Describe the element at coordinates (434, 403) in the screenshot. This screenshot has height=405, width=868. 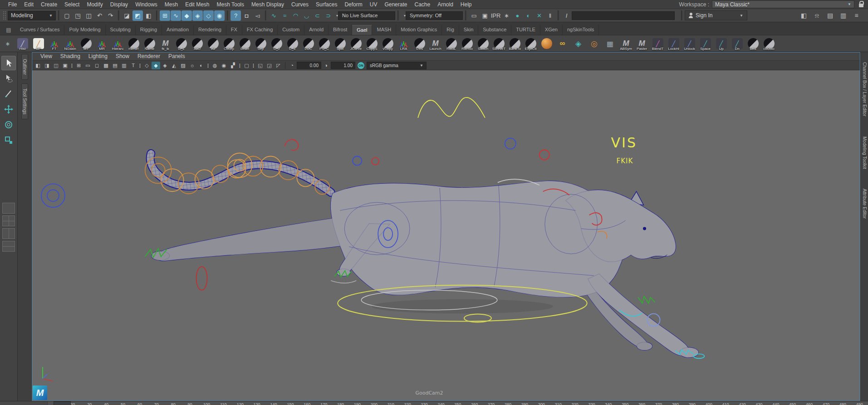
I see `time-slider: 1020304050607080901001101201301401501601…` at that location.